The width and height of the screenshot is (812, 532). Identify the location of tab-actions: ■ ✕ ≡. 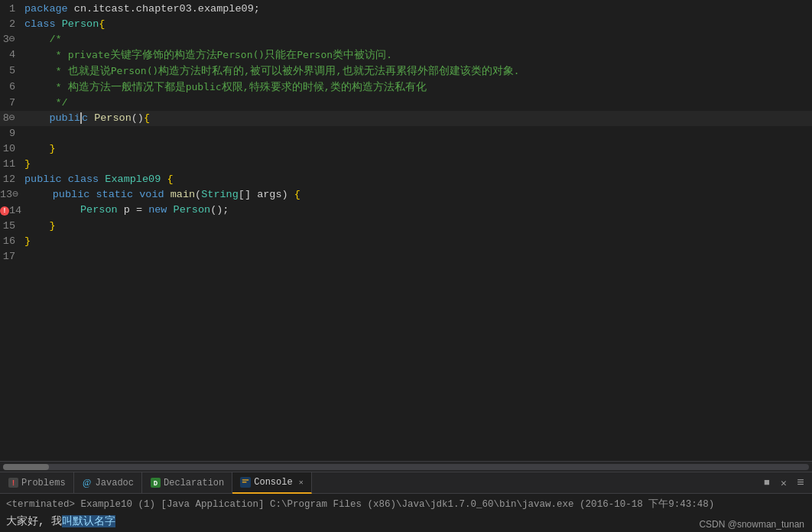
(786, 483).